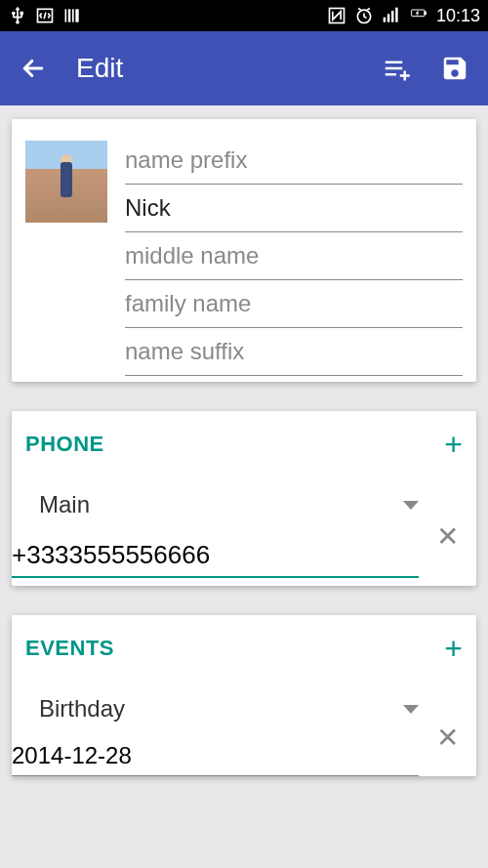 The width and height of the screenshot is (488, 868). What do you see at coordinates (72, 16) in the screenshot?
I see `barcode-icon` at bounding box center [72, 16].